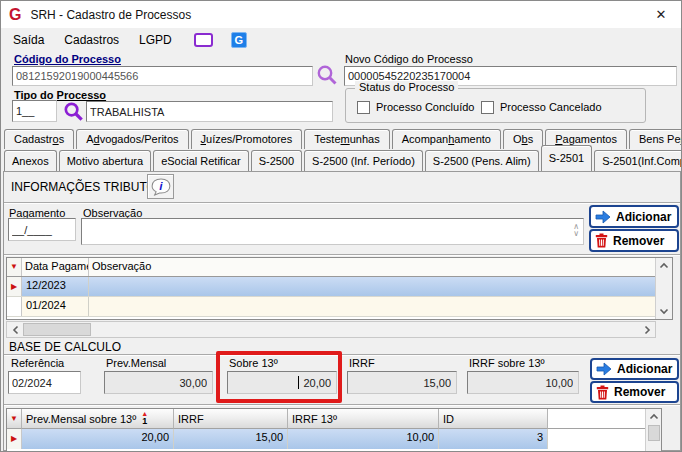 This screenshot has width=682, height=452. What do you see at coordinates (343, 160) in the screenshot?
I see `tab-row-2: Anexos Motivo abertura eSocial Retificar…` at bounding box center [343, 160].